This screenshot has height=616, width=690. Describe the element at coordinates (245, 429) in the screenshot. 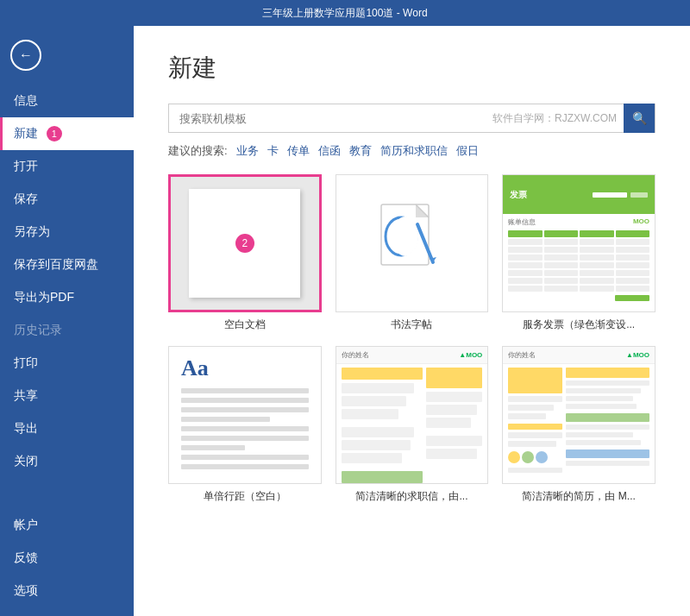

I see `single-lines` at that location.